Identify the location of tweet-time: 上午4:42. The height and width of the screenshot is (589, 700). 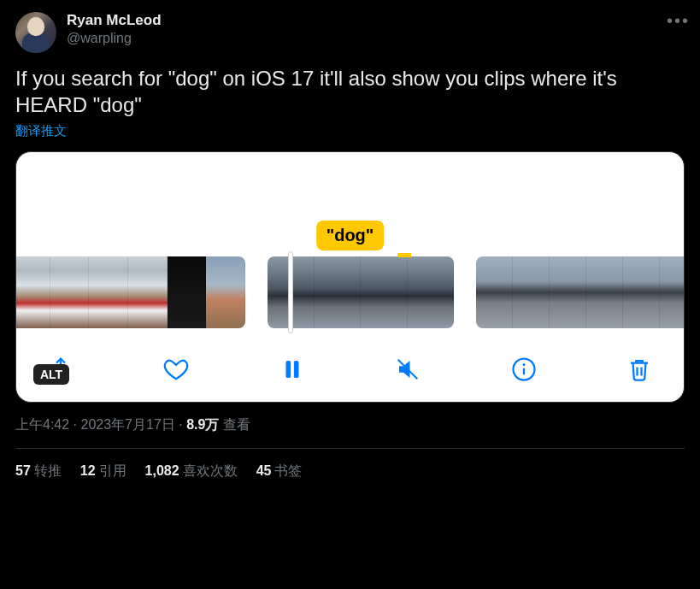
(43, 424).